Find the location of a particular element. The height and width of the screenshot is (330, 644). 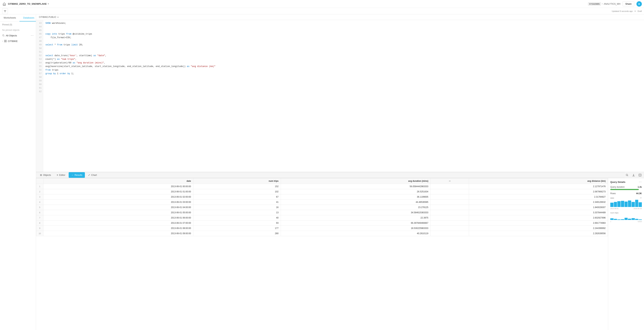

avg-duration-cell: 66.397849466667 is located at coordinates (356, 223).